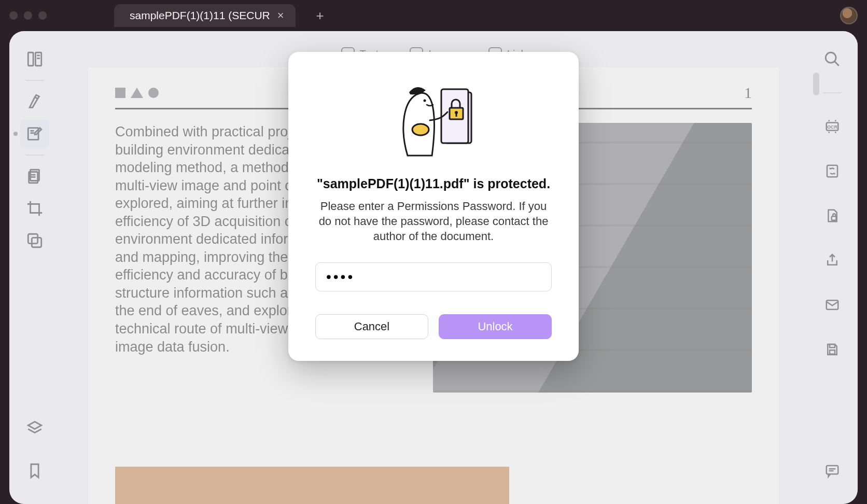 The image size is (867, 504). What do you see at coordinates (434, 184) in the screenshot?
I see `dialog-title: "samplePDF(1)(1)11.pdf" is protected.` at bounding box center [434, 184].